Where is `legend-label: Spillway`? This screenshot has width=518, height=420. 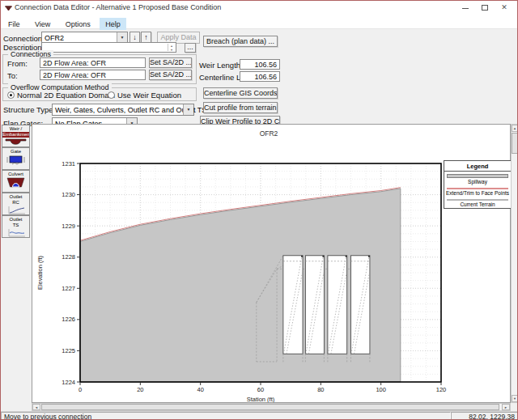 legend-label: Spillway is located at coordinates (478, 181).